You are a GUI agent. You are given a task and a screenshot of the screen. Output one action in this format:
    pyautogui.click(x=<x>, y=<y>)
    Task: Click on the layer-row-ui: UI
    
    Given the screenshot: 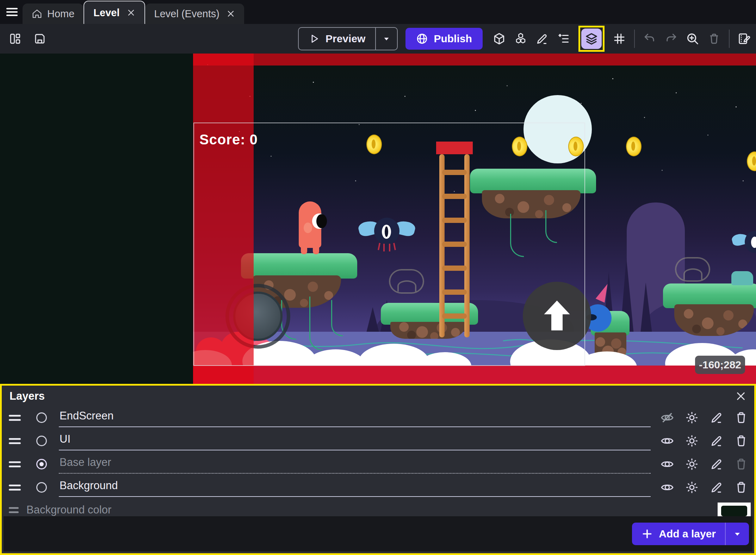 What is the action you would take?
    pyautogui.click(x=378, y=441)
    